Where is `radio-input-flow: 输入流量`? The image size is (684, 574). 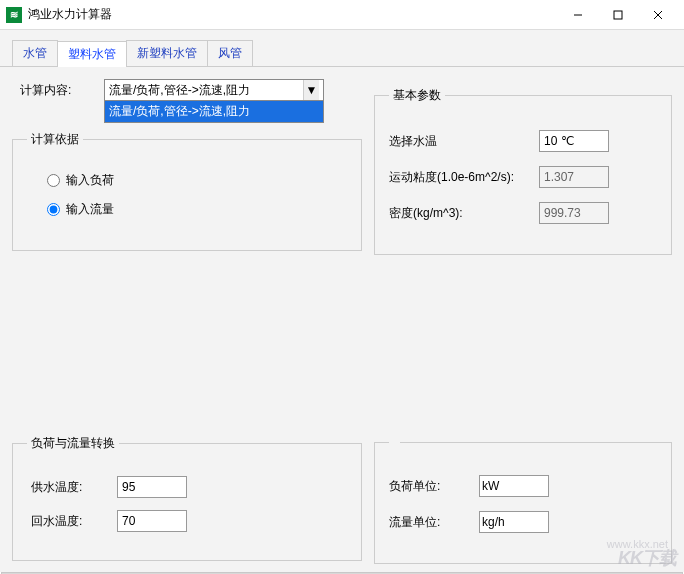 radio-input-flow: 输入流量 is located at coordinates (197, 210).